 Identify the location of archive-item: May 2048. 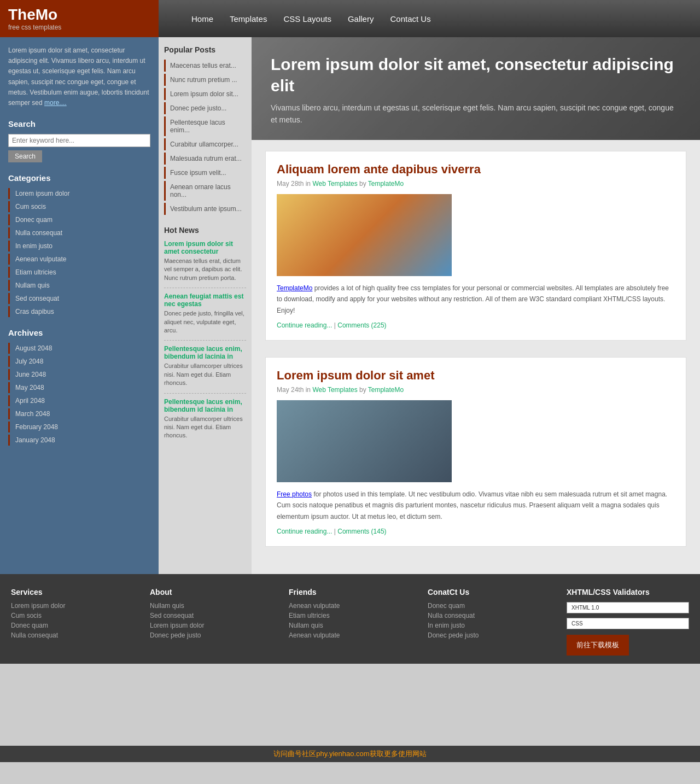
(79, 388).